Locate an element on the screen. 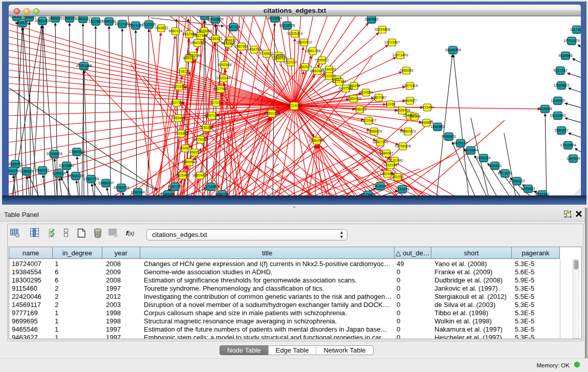 The image size is (588, 372). svg-text: 9827506 is located at coordinates (228, 43).